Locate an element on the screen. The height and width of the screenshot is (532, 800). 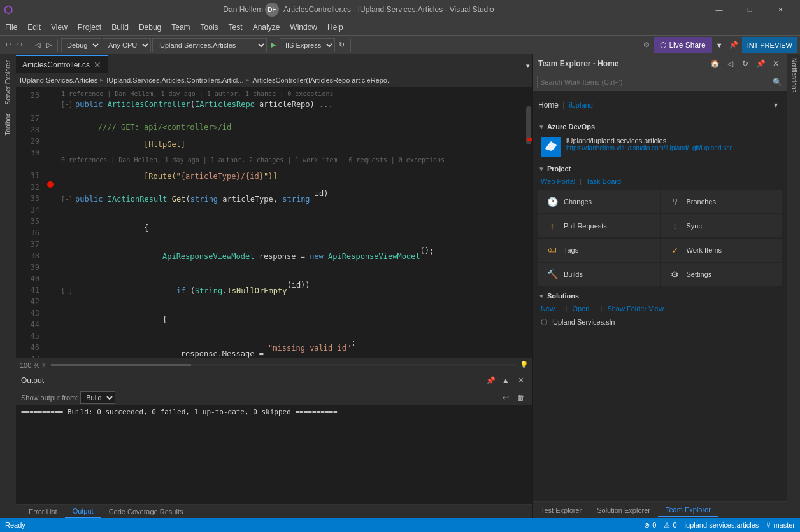
redo-button: ↪ is located at coordinates (20, 45).